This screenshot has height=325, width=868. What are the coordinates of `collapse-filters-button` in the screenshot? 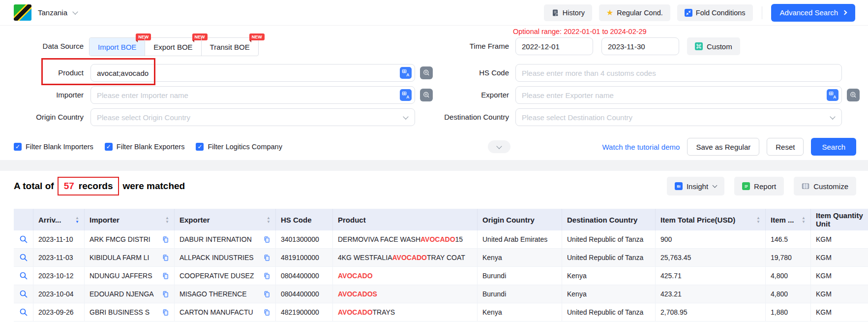 It's located at (499, 147).